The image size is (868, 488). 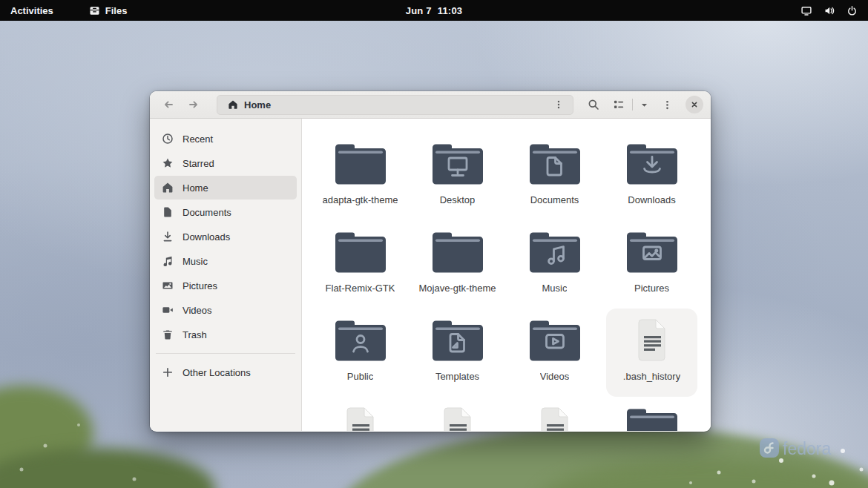 What do you see at coordinates (435, 10) in the screenshot?
I see `clock: Jun 711:03` at bounding box center [435, 10].